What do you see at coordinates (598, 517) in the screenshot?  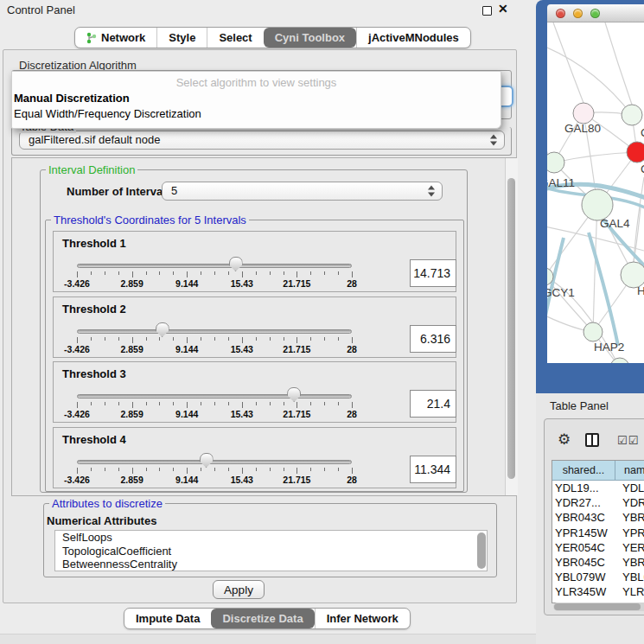 I see `table-row: YBR043C YBR0` at bounding box center [598, 517].